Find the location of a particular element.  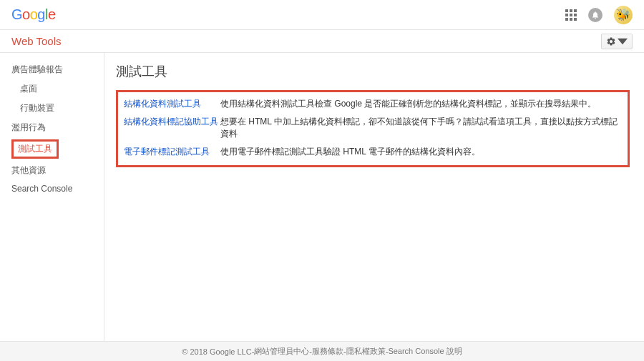

sidebar-item-testing-tools: 測試工具 is located at coordinates (35, 149).